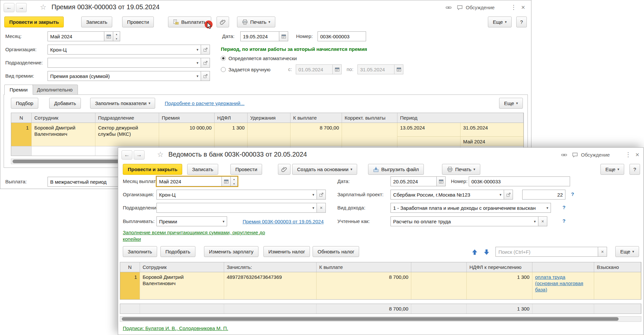 This screenshot has height=335, width=644. What do you see at coordinates (139, 155) in the screenshot?
I see `forward-button: →` at bounding box center [139, 155].